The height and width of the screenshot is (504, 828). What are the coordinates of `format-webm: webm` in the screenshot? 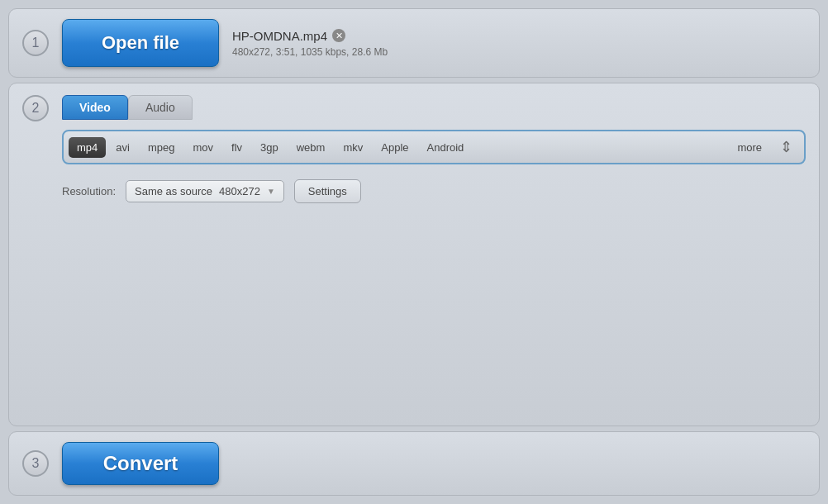 It's located at (311, 147).